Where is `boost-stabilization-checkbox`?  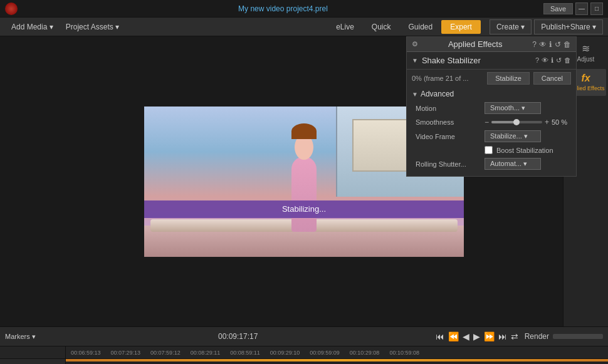 boost-stabilization-checkbox is located at coordinates (489, 150).